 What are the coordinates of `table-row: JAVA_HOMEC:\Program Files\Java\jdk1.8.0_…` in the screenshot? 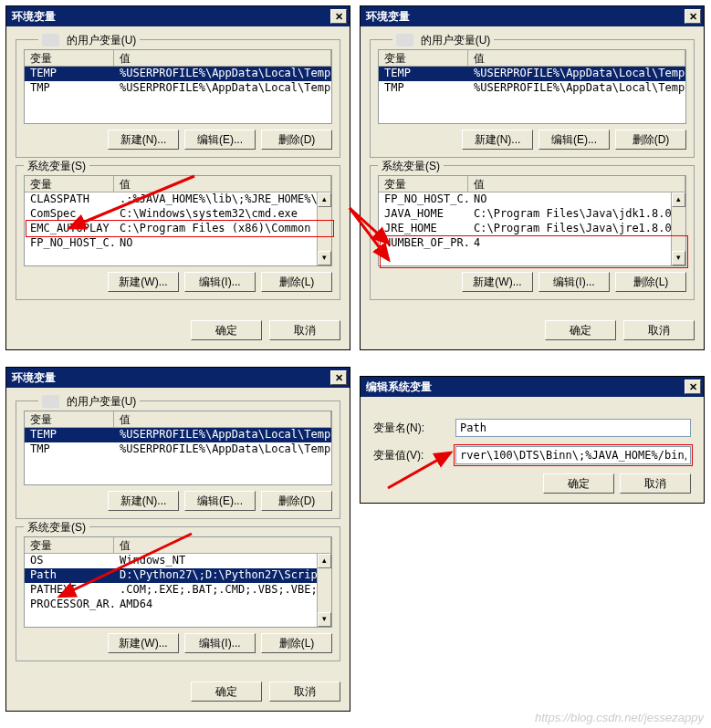 It's located at (532, 214).